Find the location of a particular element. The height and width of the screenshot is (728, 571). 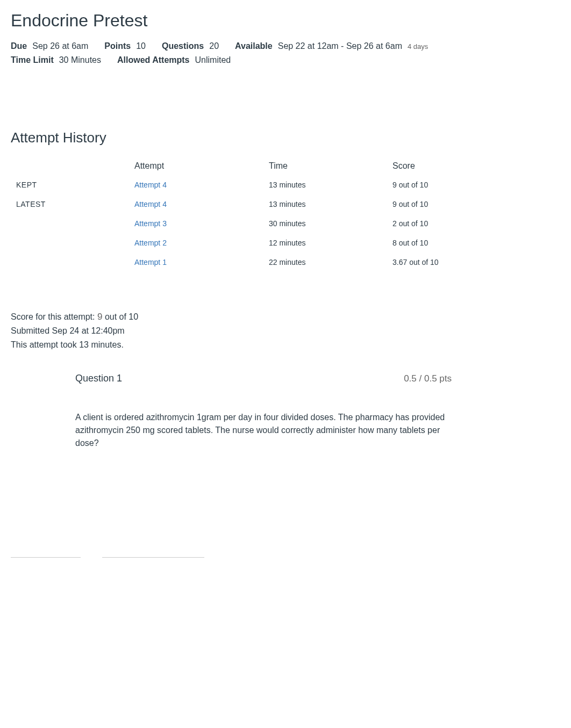

timelimit-value: 30 Minutes is located at coordinates (80, 60).